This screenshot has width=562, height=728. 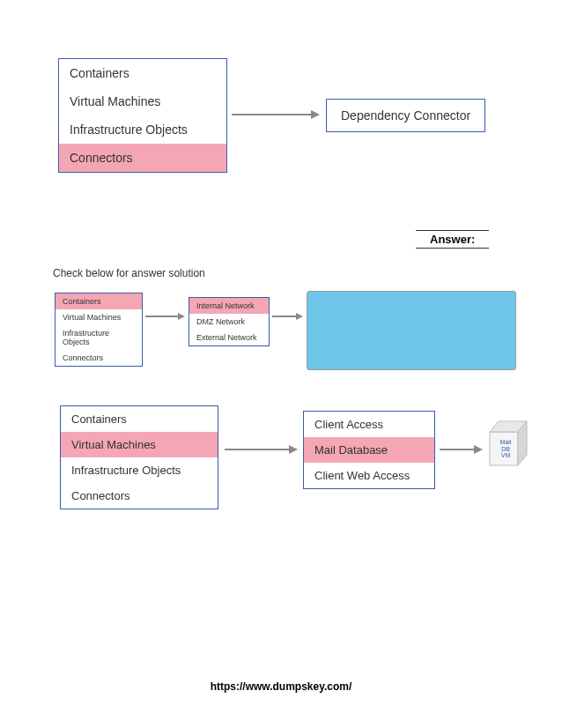 I want to click on list-item-small: Containers, so click(x=99, y=301).